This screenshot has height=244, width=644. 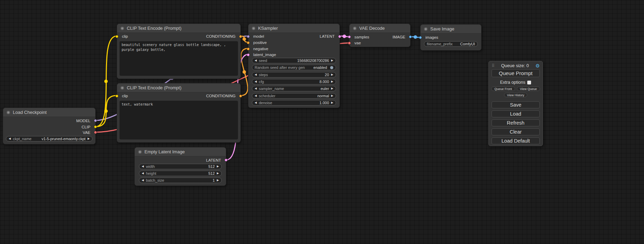 What do you see at coordinates (410, 37) in the screenshot?
I see `slot-image-output` at bounding box center [410, 37].